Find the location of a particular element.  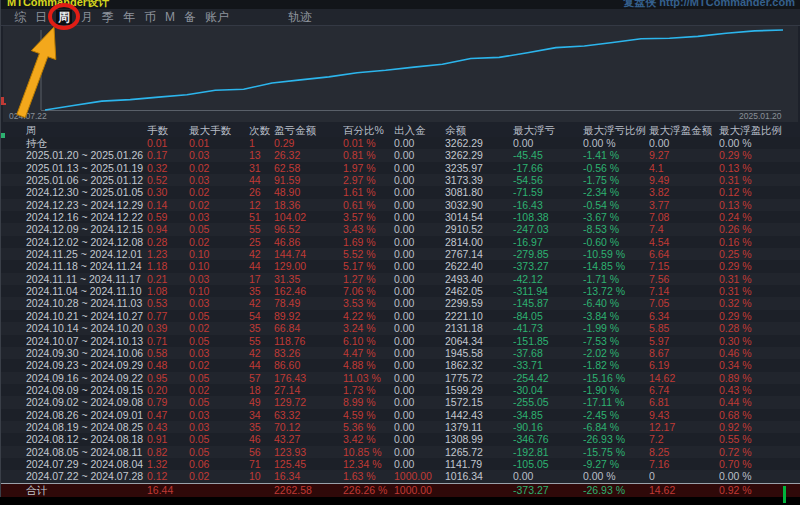

table-row: 2024.10.21 ~ 2024.10.270.770.055489.924.… is located at coordinates (400, 316).